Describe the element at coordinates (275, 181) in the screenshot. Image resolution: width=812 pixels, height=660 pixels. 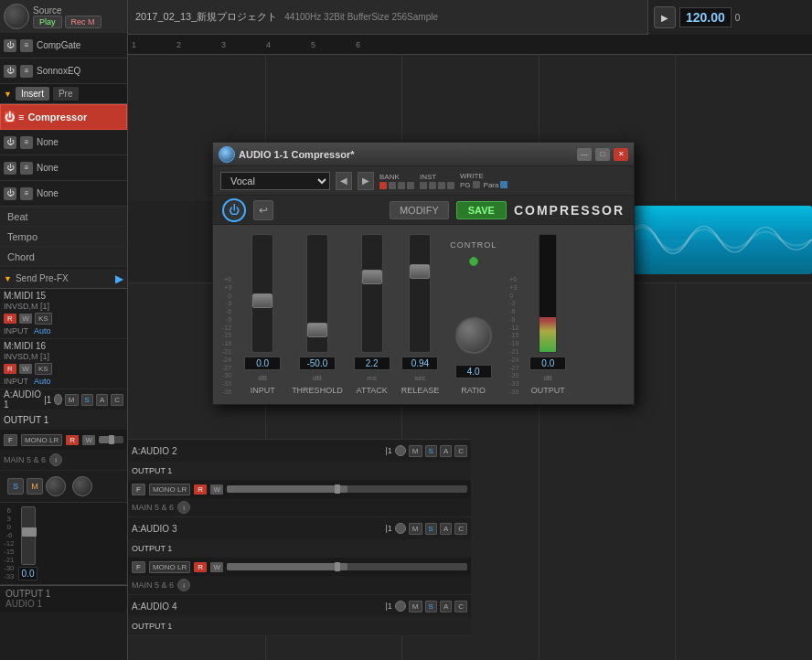
I see `preset-select: Vocal` at that location.